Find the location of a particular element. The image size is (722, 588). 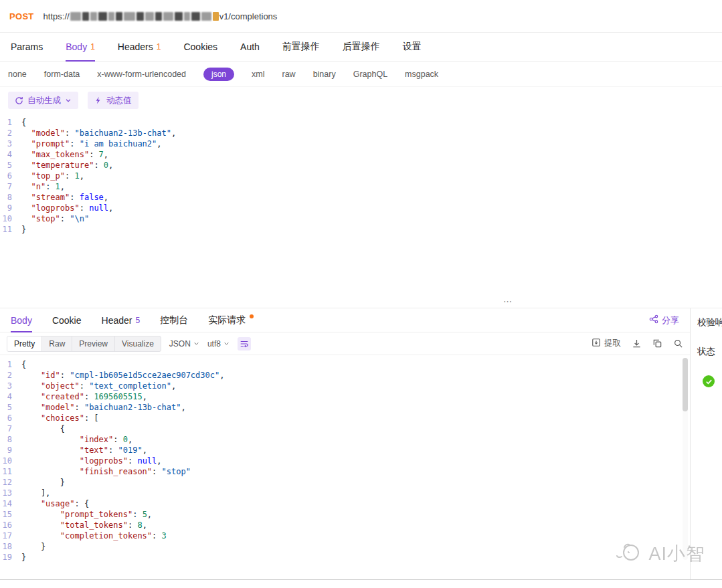

body-type-none: none is located at coordinates (17, 74).